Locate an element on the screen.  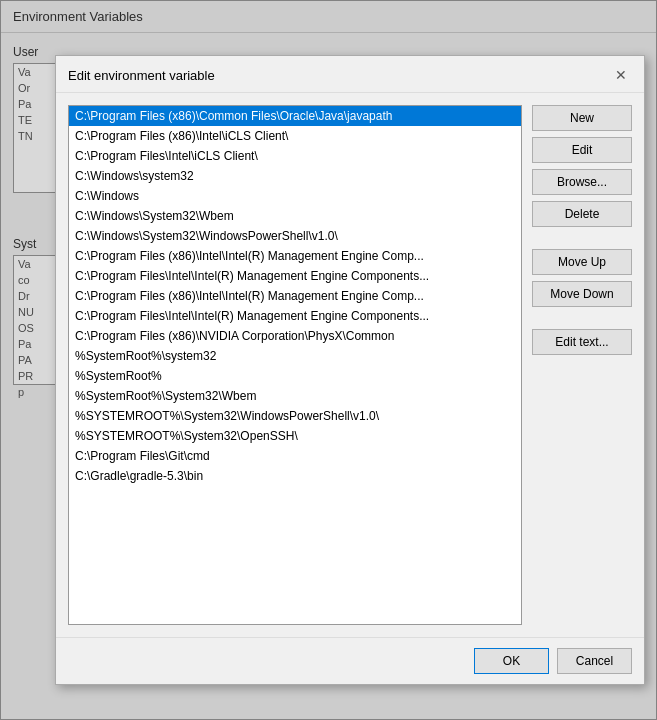
dialog-footer: OK Cancel is located at coordinates (350, 660).